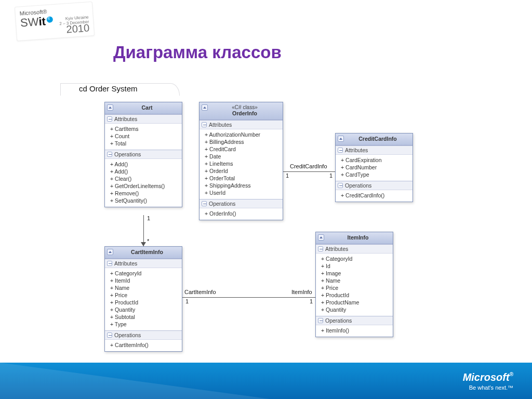 The width and height of the screenshot is (532, 399). I want to click on list-item: + Type, so click(145, 324).